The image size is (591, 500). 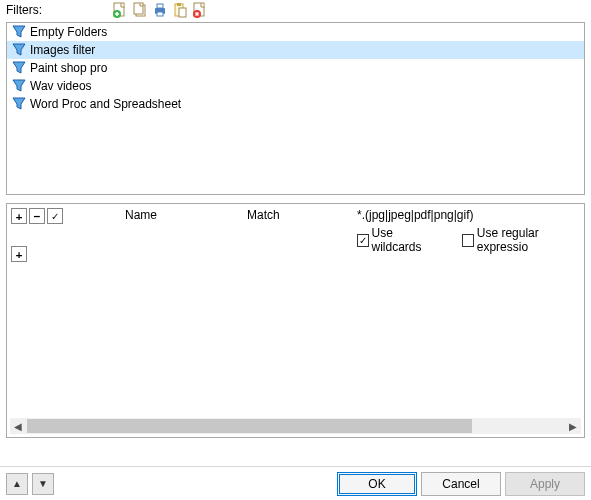 I want to click on column-name: Name, so click(x=141, y=215).